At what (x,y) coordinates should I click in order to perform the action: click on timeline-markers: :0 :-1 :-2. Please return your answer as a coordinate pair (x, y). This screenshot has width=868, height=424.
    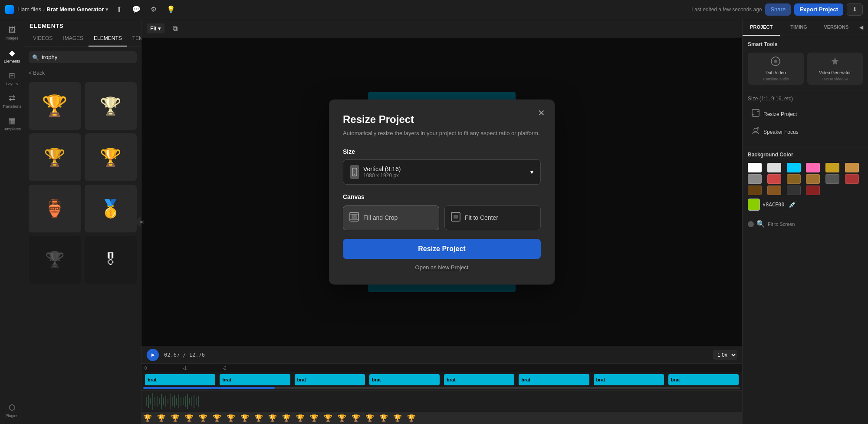
    Looking at the image, I should click on (442, 368).